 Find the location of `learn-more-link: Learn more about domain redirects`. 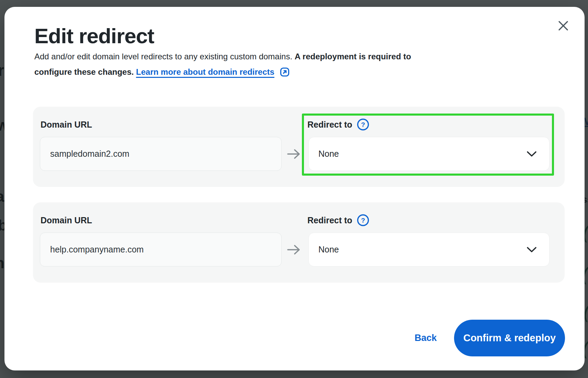

learn-more-link: Learn more about domain redirects is located at coordinates (213, 72).